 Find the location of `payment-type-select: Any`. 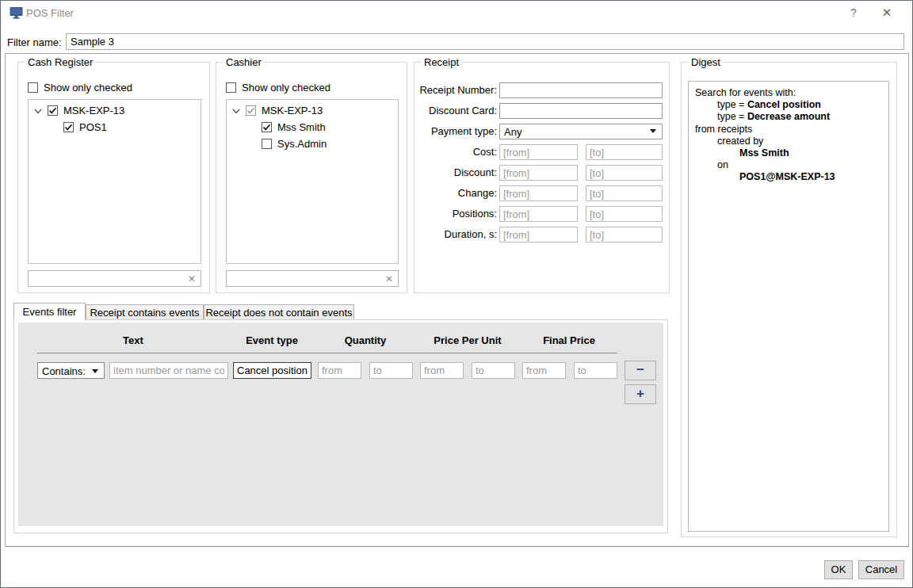

payment-type-select: Any is located at coordinates (581, 132).